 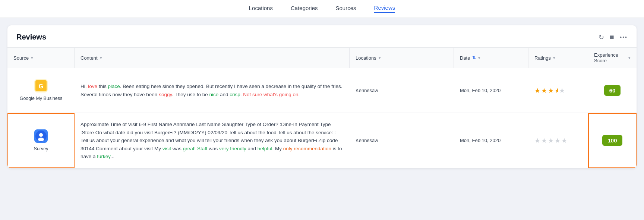 I want to click on col-experience-score-label: Experience Score, so click(x=610, y=58).